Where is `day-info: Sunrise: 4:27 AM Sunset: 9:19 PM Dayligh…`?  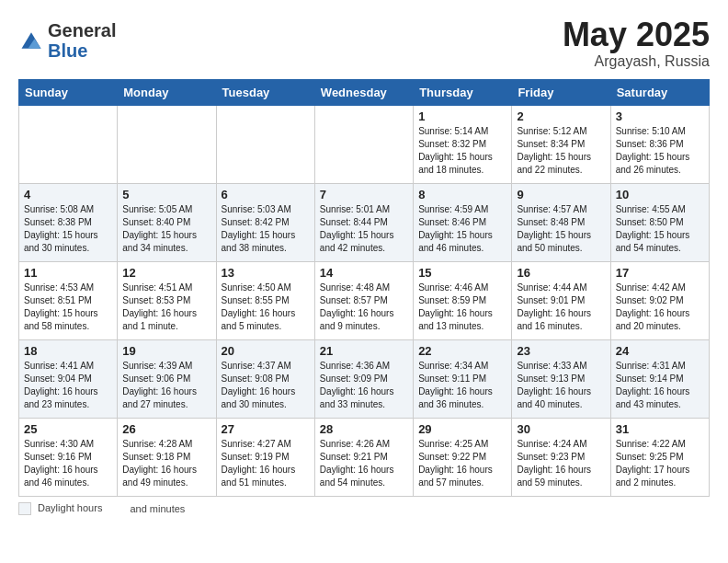
day-info: Sunrise: 4:27 AM Sunset: 9:19 PM Dayligh… is located at coordinates (266, 464).